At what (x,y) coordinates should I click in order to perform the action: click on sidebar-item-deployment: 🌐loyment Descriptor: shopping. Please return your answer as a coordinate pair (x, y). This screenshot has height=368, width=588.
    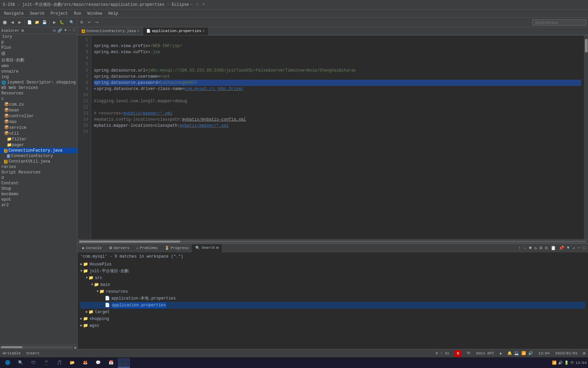
    Looking at the image, I should click on (39, 82).